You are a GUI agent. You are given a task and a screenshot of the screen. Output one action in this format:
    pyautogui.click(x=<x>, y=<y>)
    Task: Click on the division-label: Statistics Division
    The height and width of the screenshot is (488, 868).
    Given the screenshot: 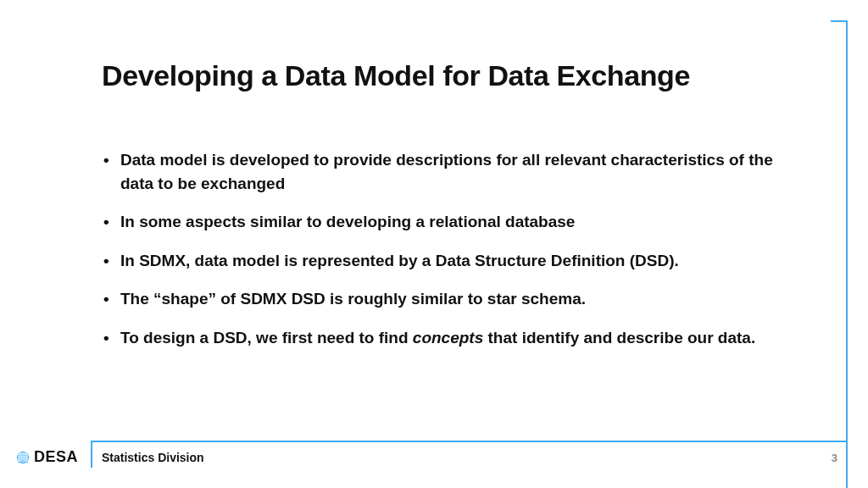 What is the action you would take?
    pyautogui.click(x=153, y=458)
    